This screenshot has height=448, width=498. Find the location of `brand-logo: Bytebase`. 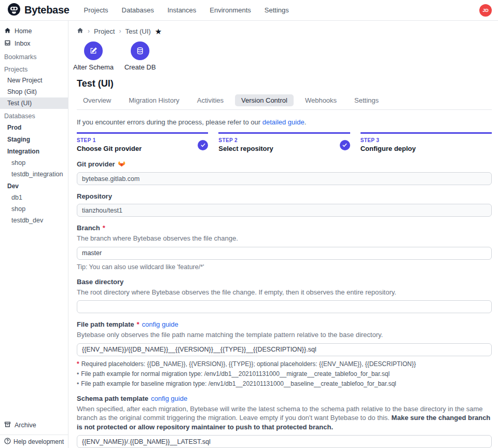

brand-logo: Bytebase is located at coordinates (38, 10).